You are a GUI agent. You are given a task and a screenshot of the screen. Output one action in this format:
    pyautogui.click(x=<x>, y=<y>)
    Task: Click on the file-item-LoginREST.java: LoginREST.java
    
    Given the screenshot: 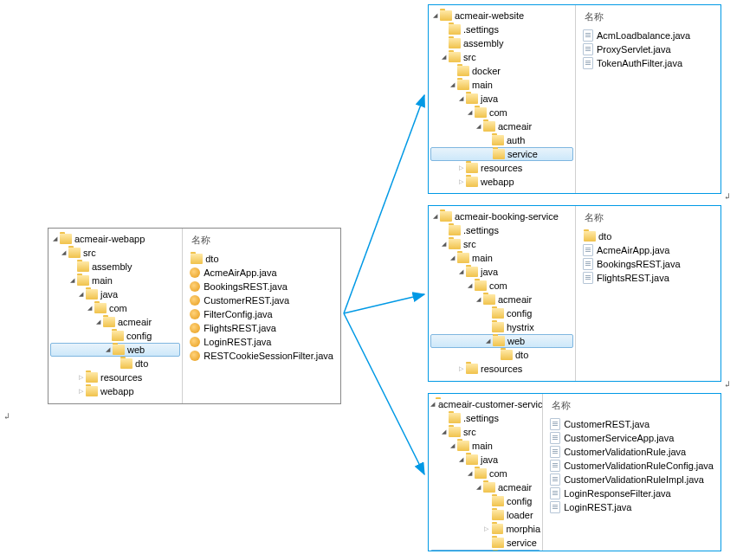 What is the action you would take?
    pyautogui.click(x=632, y=507)
    